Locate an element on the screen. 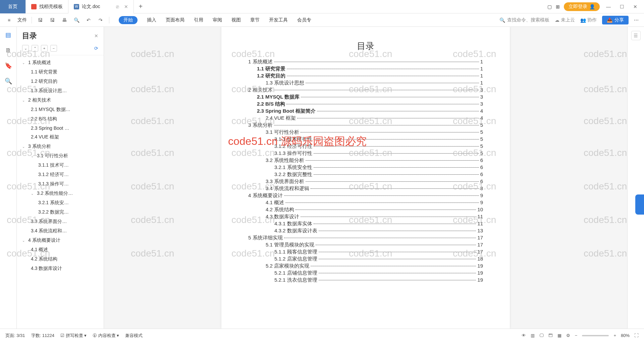 This screenshot has height=342, width=644. ribbon-tab-3: 引用 is located at coordinates (199, 20).